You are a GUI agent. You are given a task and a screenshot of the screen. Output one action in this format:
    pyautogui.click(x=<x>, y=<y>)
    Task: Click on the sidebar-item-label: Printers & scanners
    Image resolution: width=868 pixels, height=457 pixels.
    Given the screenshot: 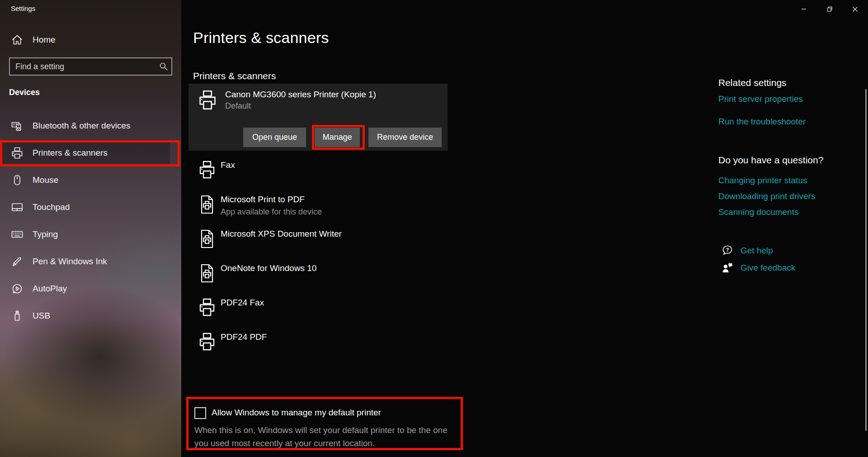 What is the action you would take?
    pyautogui.click(x=70, y=153)
    